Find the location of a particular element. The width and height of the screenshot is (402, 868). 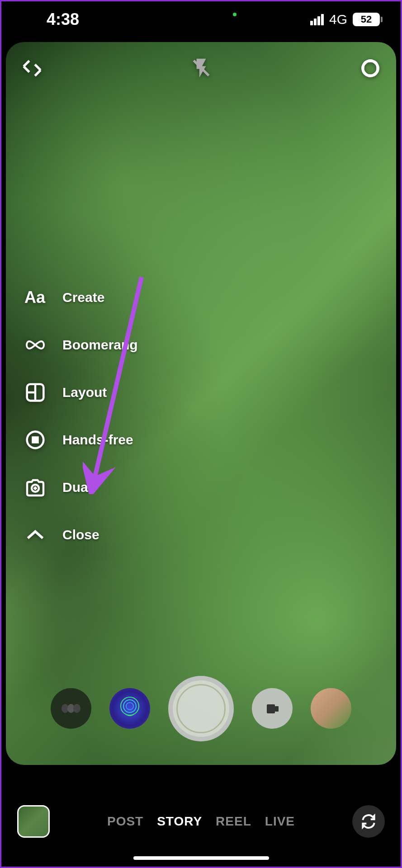

tab-story: STORY is located at coordinates (180, 821).